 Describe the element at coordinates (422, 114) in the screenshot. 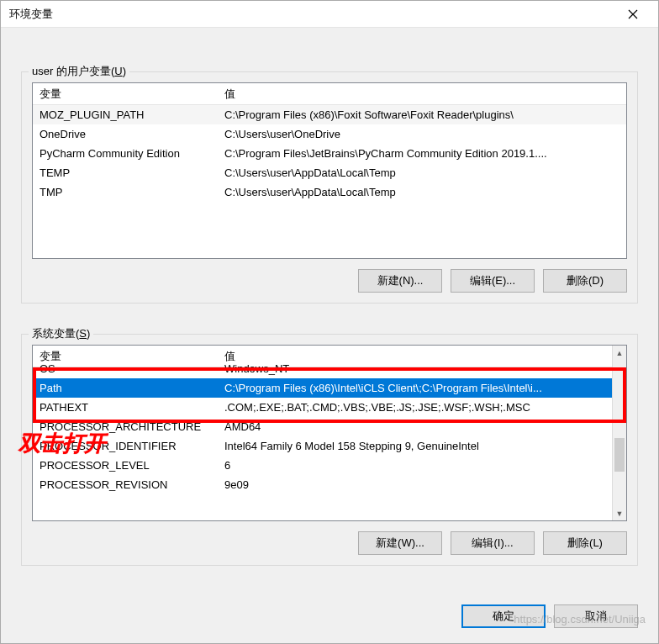

I see `val-cell: C:\Program Files (x86)\Foxit Software\Fo…` at that location.